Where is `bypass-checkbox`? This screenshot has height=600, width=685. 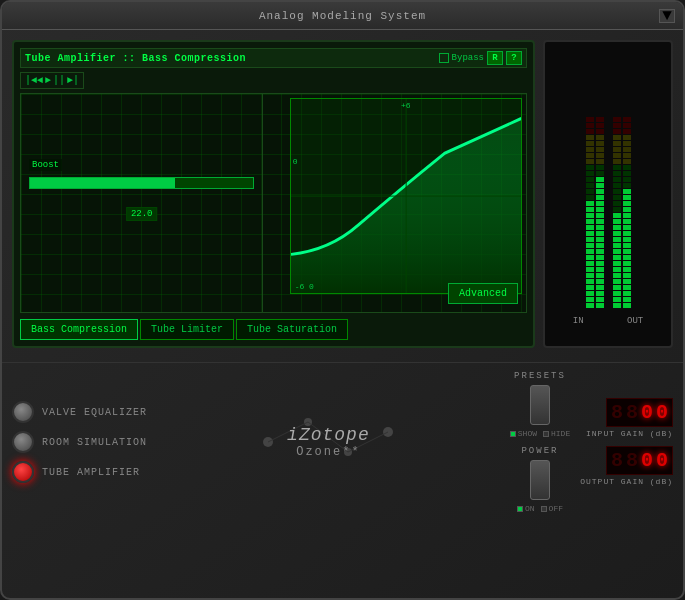 bypass-checkbox is located at coordinates (444, 58).